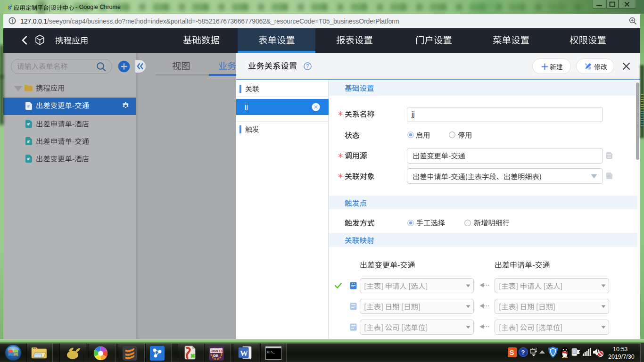  Describe the element at coordinates (244, 354) in the screenshot. I see `svg-text: W` at that location.